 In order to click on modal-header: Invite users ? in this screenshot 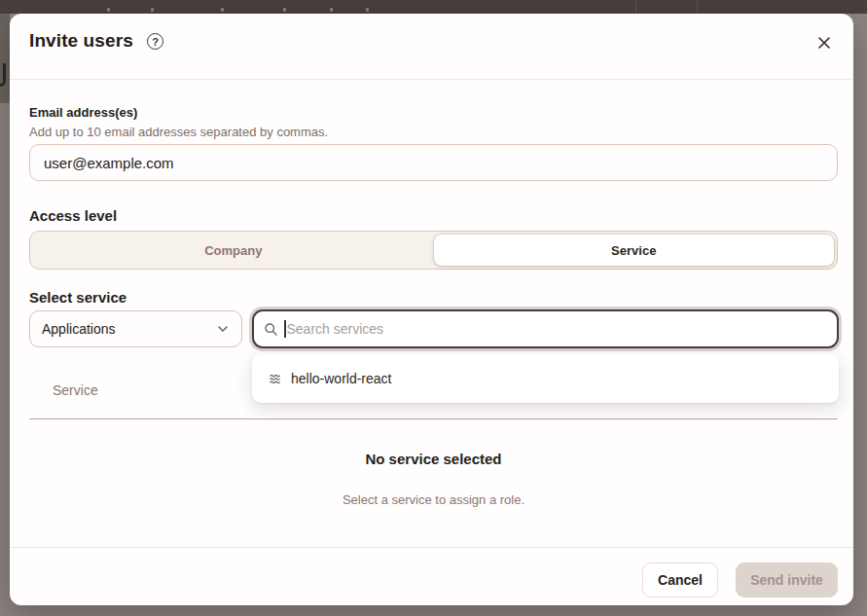, I will do `click(432, 47)`.